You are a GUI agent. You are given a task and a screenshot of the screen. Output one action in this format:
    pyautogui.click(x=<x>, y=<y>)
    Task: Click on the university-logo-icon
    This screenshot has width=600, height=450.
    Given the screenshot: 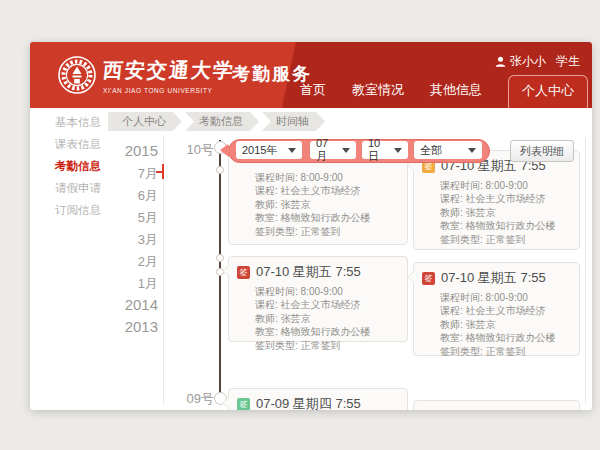 What is the action you would take?
    pyautogui.click(x=77, y=75)
    